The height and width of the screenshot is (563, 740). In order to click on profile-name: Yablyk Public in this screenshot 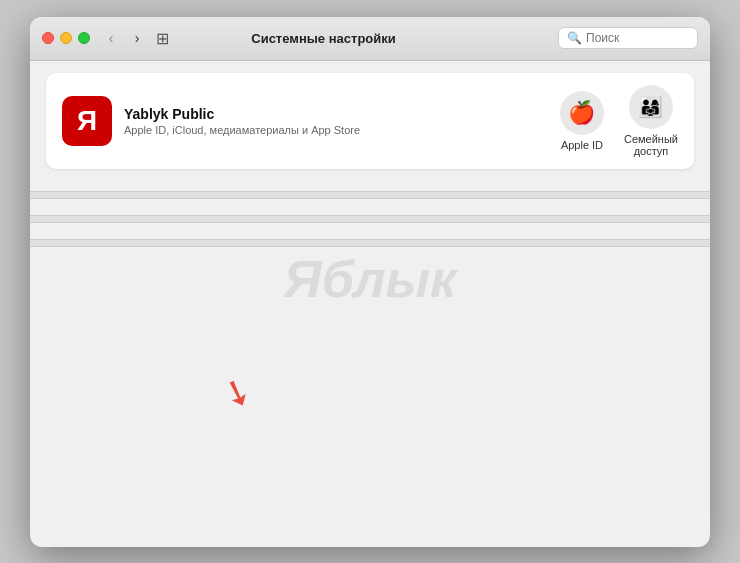, I will do `click(342, 114)`.